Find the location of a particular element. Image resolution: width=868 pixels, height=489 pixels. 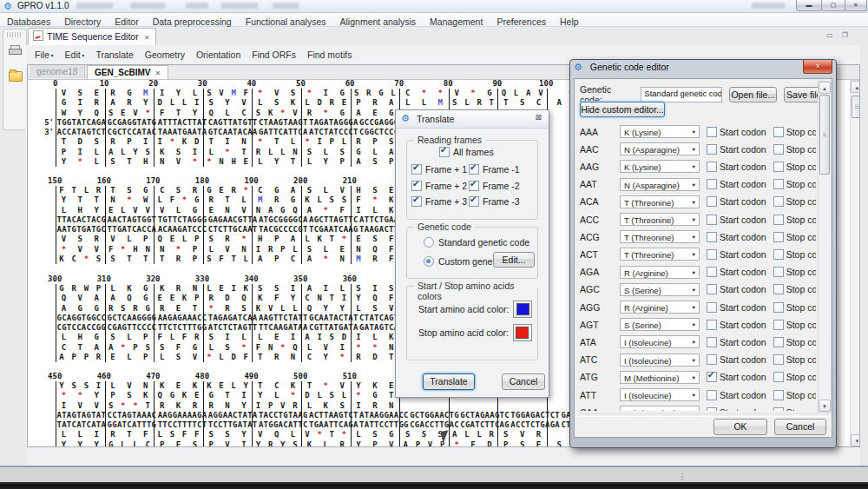

menubar-item-alignment-analysis: Alignment analysis is located at coordinates (378, 23).